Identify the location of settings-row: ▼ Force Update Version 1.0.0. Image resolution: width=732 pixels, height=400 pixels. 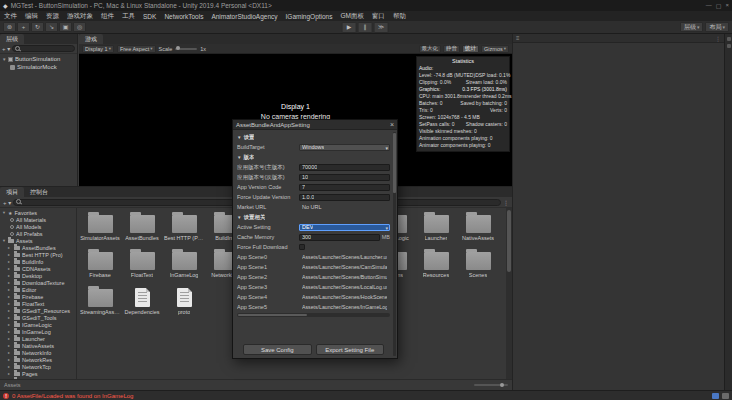
(314, 197).